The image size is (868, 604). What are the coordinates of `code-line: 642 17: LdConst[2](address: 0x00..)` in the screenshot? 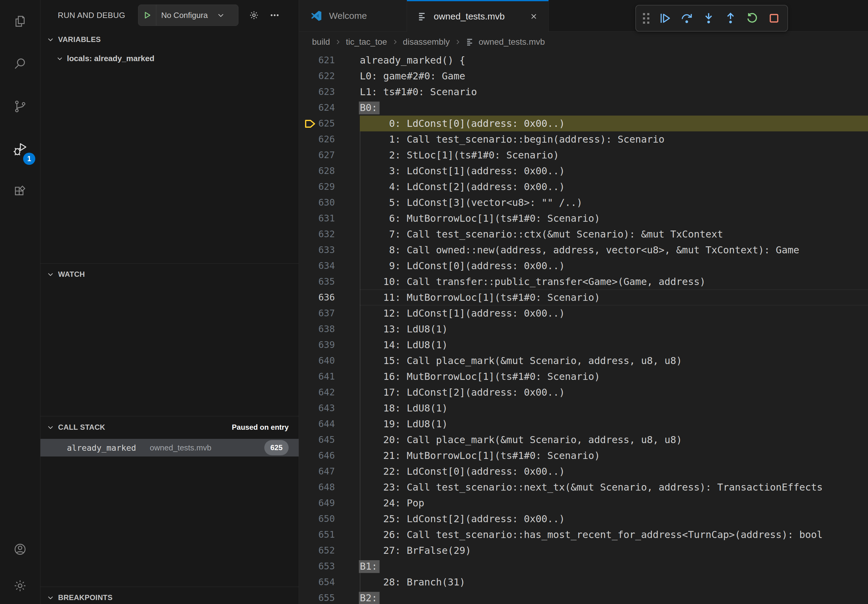 It's located at (584, 392).